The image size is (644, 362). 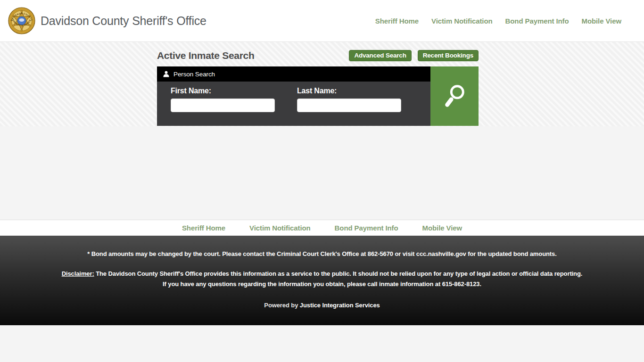 What do you see at coordinates (194, 74) in the screenshot?
I see `panel-header-label: Person Search` at bounding box center [194, 74].